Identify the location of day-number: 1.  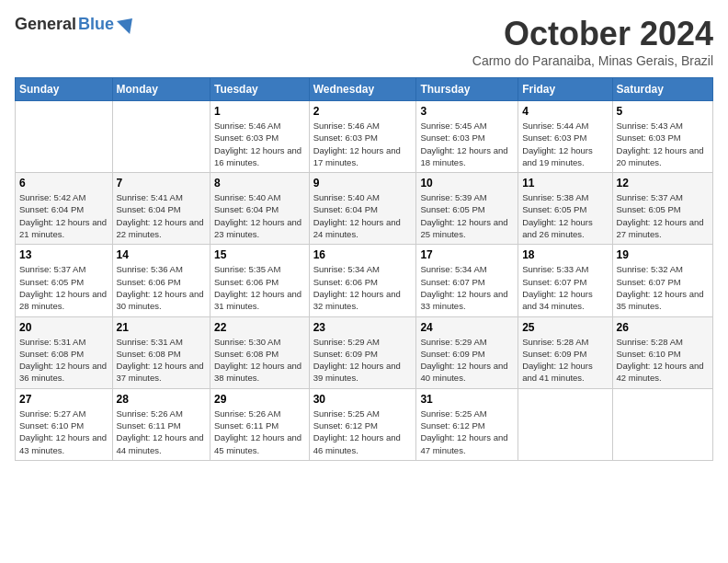
(259, 111).